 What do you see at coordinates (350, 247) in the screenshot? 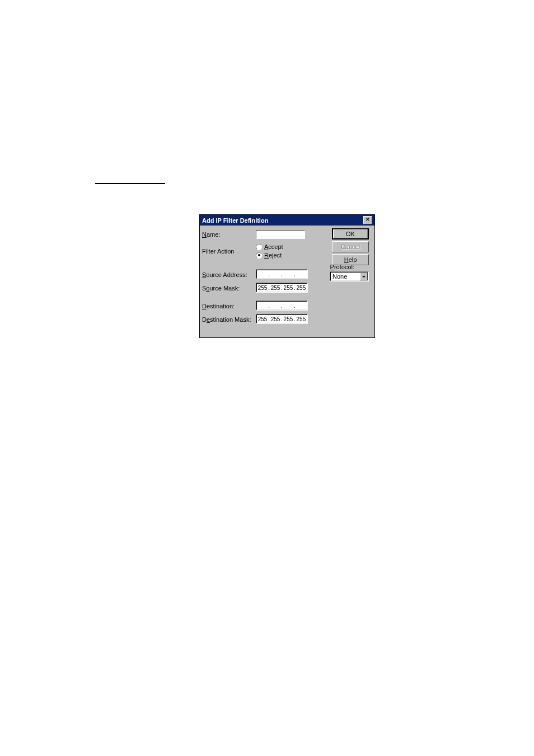
I see `cancel-button: Cancel` at bounding box center [350, 247].